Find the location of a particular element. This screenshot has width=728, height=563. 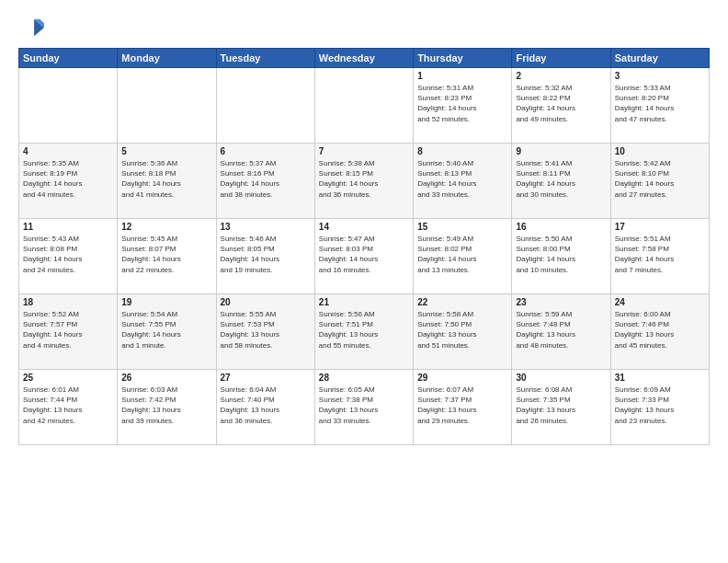

day-number: 6 is located at coordinates (266, 151).